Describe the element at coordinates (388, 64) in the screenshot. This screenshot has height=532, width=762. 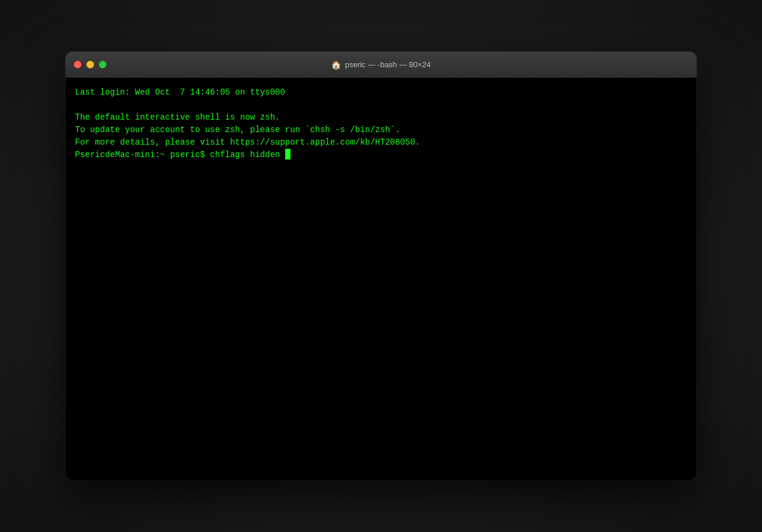
I see `title-text: pseric — -bash — 80×24` at that location.